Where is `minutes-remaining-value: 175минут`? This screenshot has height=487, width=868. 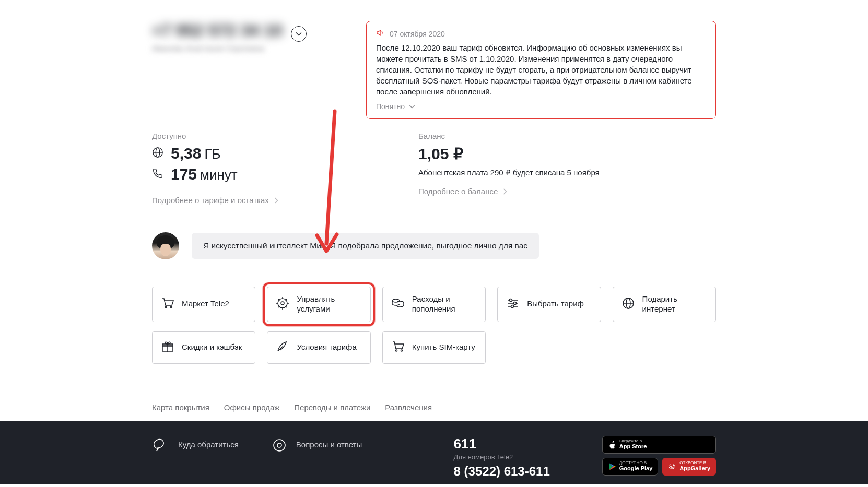
minutes-remaining-value: 175минут is located at coordinates (204, 174).